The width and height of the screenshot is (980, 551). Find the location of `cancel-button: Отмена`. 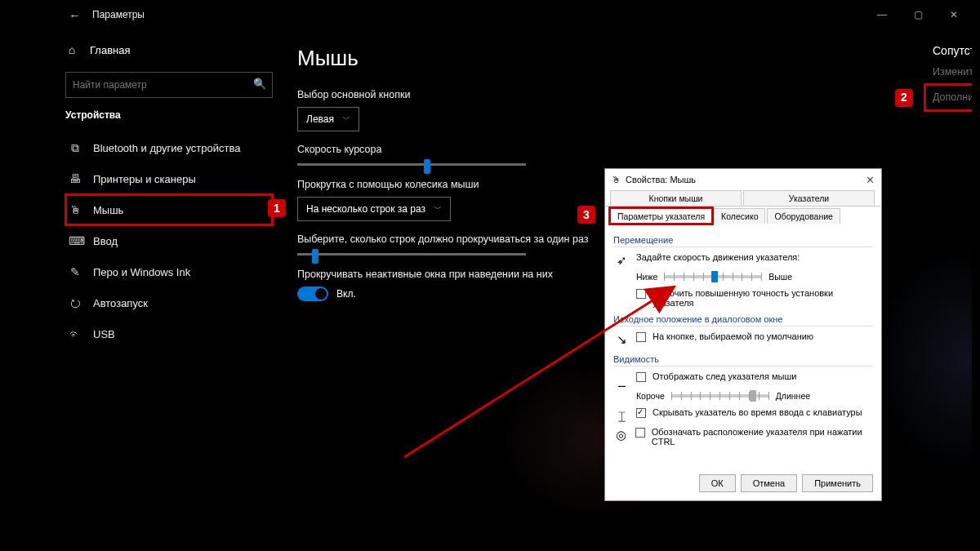

cancel-button: Отмена is located at coordinates (769, 483).